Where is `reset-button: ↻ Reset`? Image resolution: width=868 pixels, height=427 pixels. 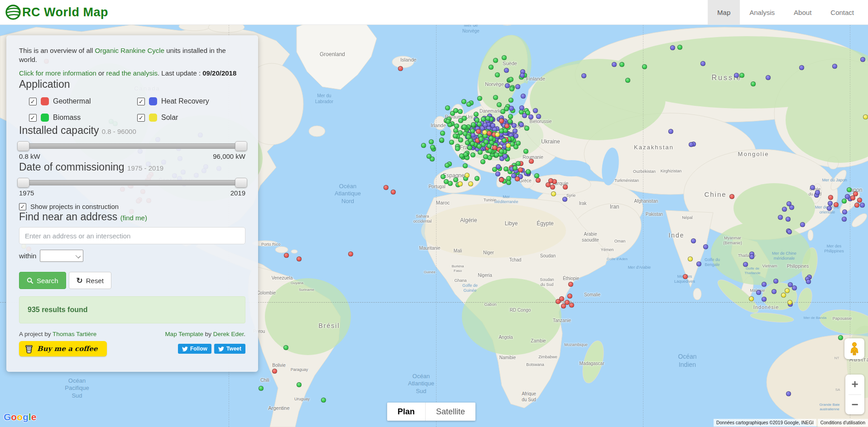 reset-button: ↻ Reset is located at coordinates (90, 280).